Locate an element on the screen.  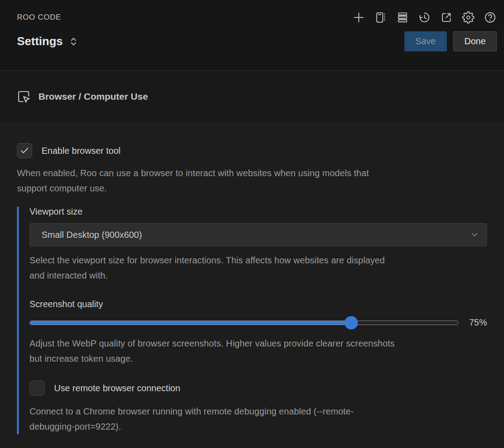
viewport-size-label: Viewport size is located at coordinates (258, 212).